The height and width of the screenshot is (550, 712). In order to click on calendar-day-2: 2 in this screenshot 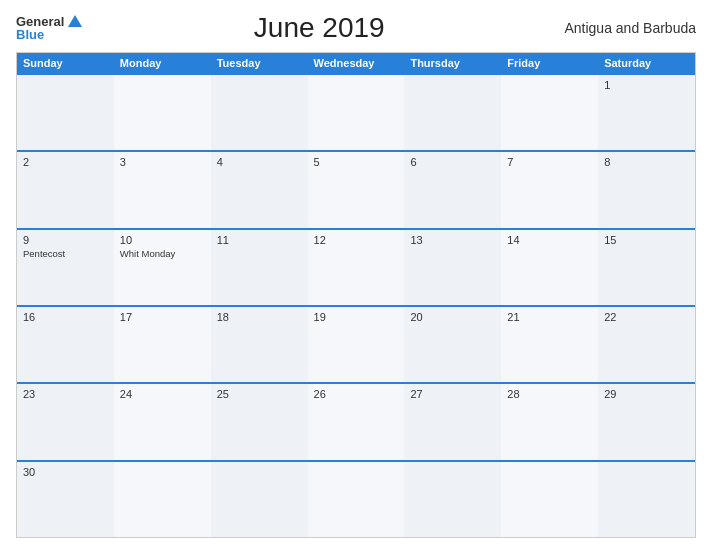, I will do `click(66, 190)`.